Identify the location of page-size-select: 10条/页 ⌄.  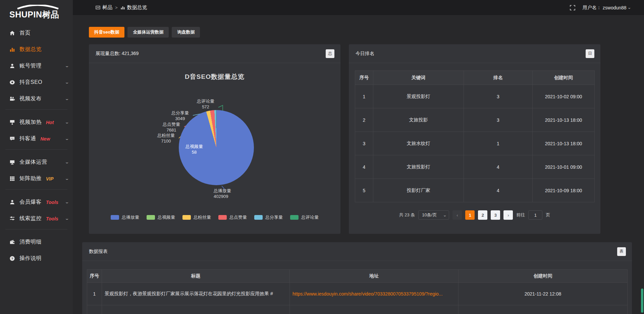
(434, 215).